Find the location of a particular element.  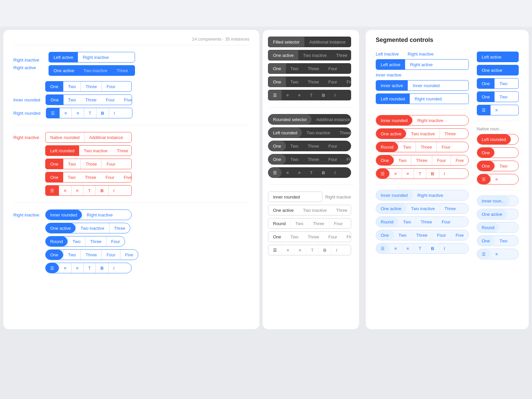

seg-icon-align-left-outline: ☰ is located at coordinates (52, 268).